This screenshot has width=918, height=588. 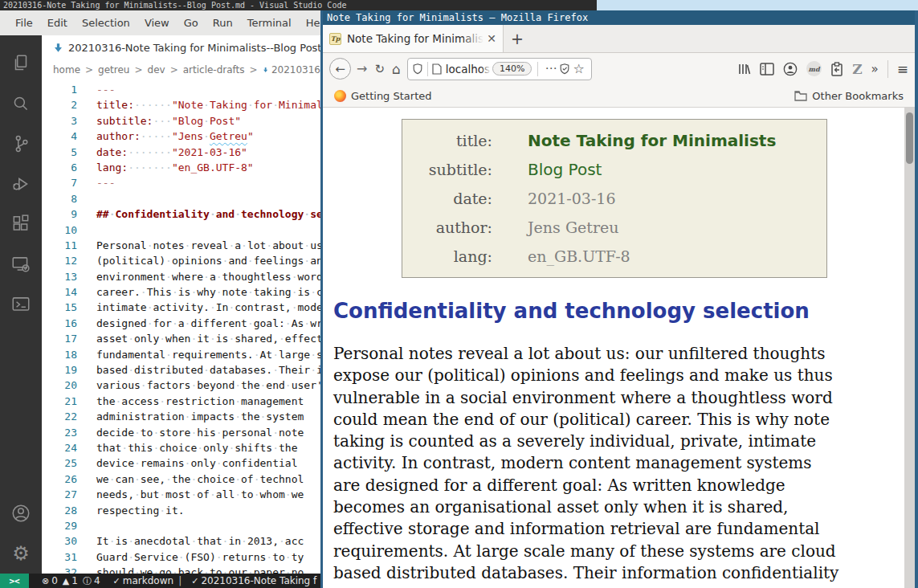 What do you see at coordinates (24, 22) in the screenshot?
I see `menu-item-file: File` at bounding box center [24, 22].